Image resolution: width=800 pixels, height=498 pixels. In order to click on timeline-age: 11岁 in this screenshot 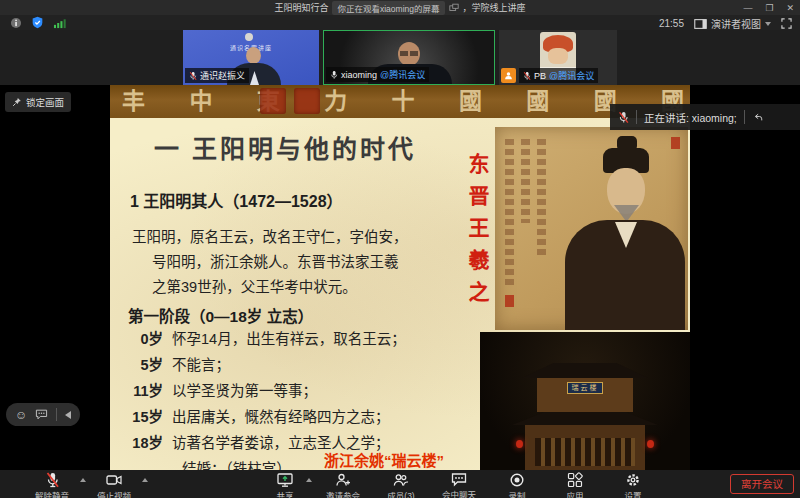, I will do `click(141, 391)`.